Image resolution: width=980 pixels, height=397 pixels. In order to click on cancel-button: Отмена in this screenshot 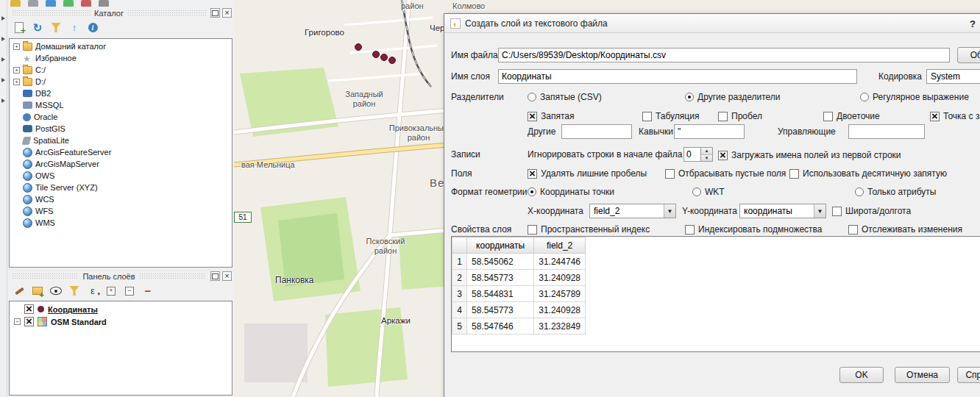, I will do `click(923, 375)`.